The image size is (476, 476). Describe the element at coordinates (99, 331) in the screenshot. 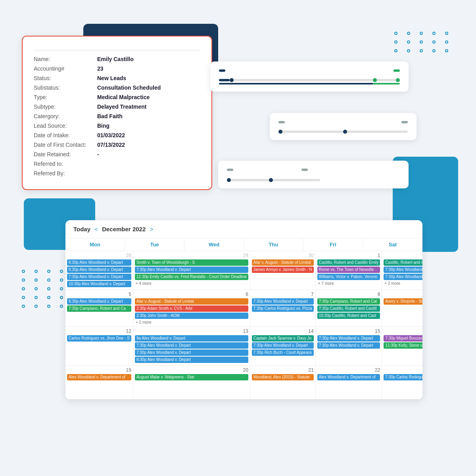

I see `cal-date: 12` at that location.